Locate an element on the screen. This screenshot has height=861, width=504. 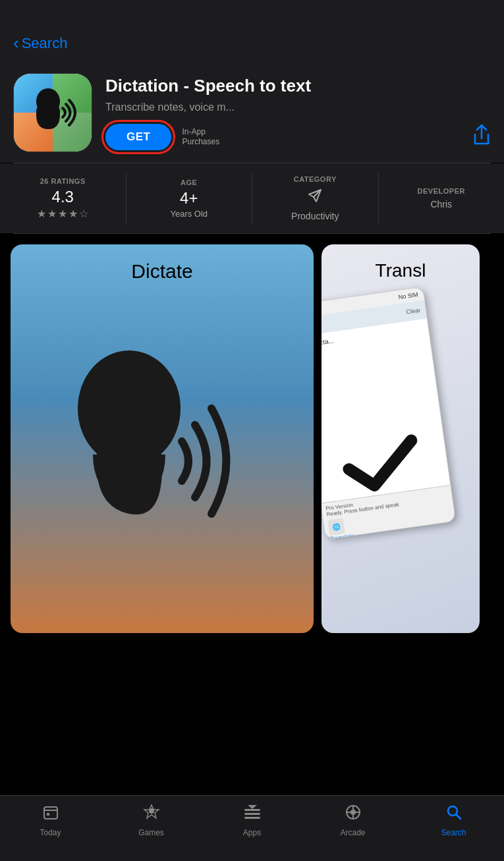
stat-ratings: 26 RATINGS 4.3 ★ ★ ★ ★ ☆ is located at coordinates (63, 198).